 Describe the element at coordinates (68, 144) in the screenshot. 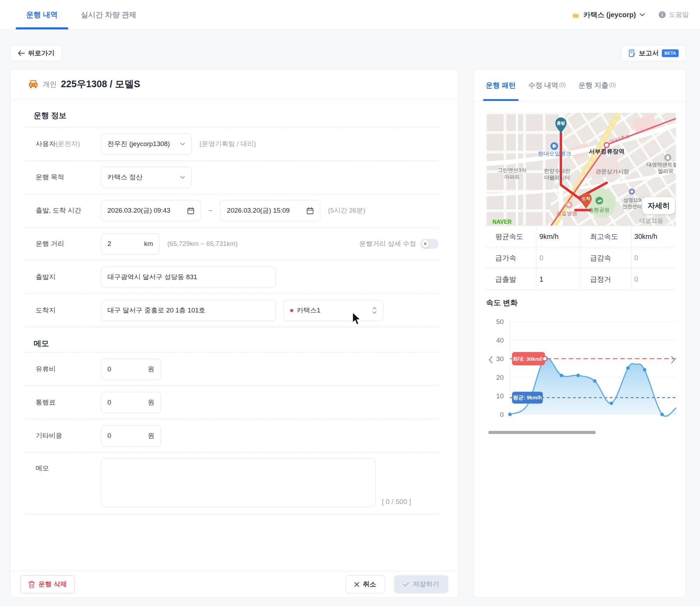

I see `driver-label-sub: (운전자)` at that location.